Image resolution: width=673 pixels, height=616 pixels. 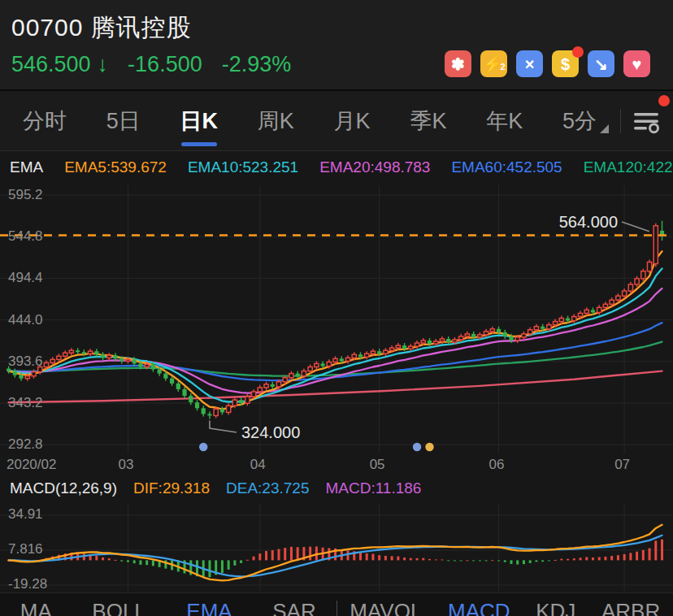 I want to click on svg-text: 564.000, so click(x=588, y=222).